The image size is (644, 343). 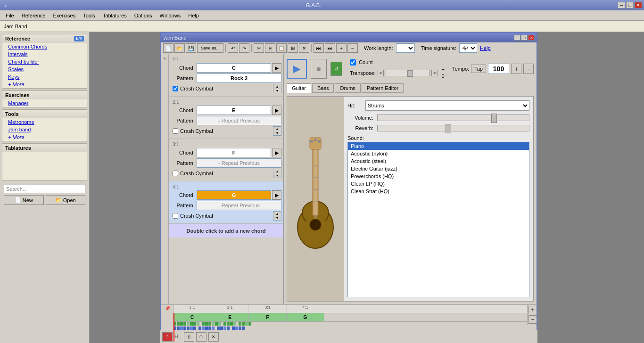 I want to click on link-keys: Keys, so click(x=44, y=77).